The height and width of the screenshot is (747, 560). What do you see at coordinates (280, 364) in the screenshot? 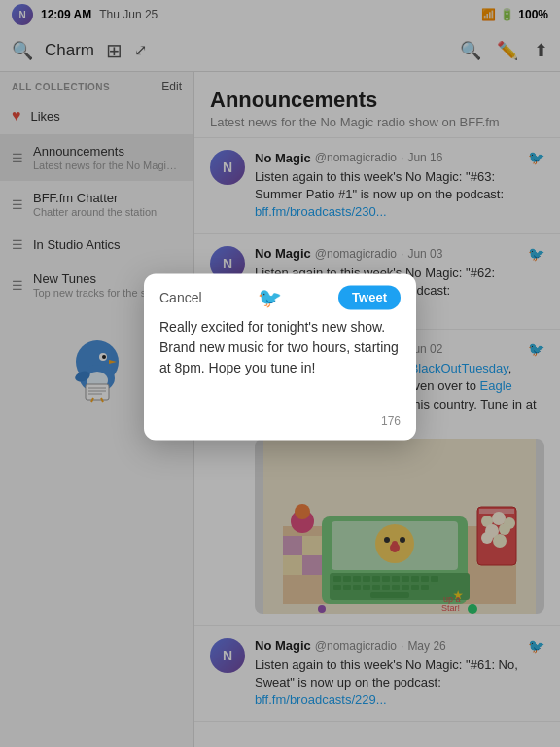
I see `dialog-body: Really excited for tonight's new show. B…` at bounding box center [280, 364].